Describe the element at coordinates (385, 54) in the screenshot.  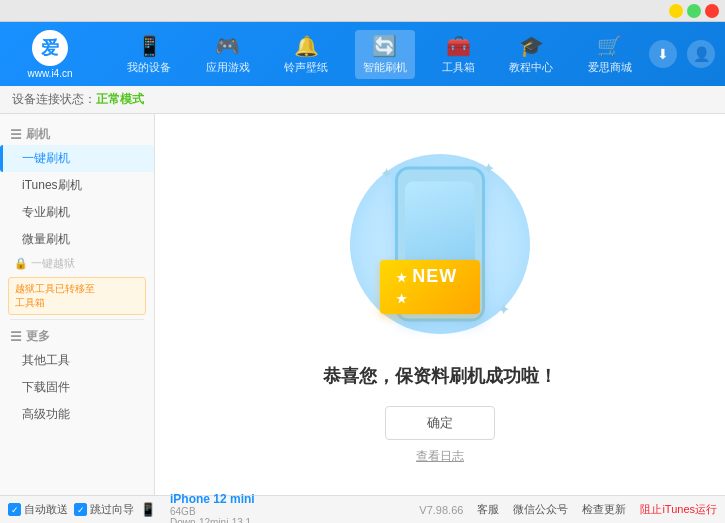
I see `nav-smartflash: 🔄 智能刷机` at that location.